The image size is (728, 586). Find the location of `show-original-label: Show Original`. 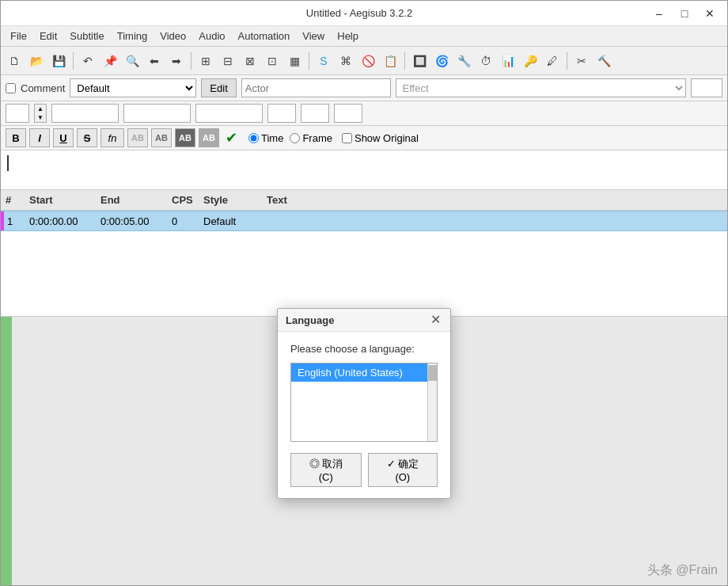

show-original-label: Show Original is located at coordinates (380, 138).